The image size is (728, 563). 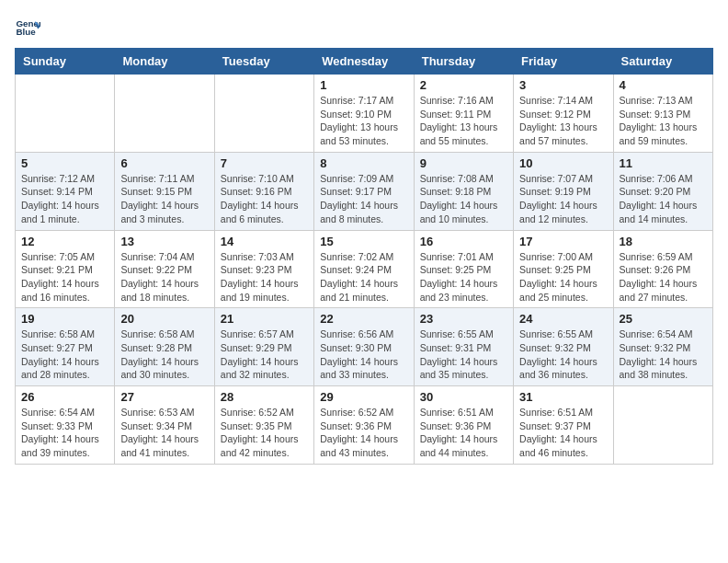 I want to click on calendar-day-cell: 13Sunrise: 7:04 AM Sunset: 9:22 PM Dayli…, so click(x=165, y=269).